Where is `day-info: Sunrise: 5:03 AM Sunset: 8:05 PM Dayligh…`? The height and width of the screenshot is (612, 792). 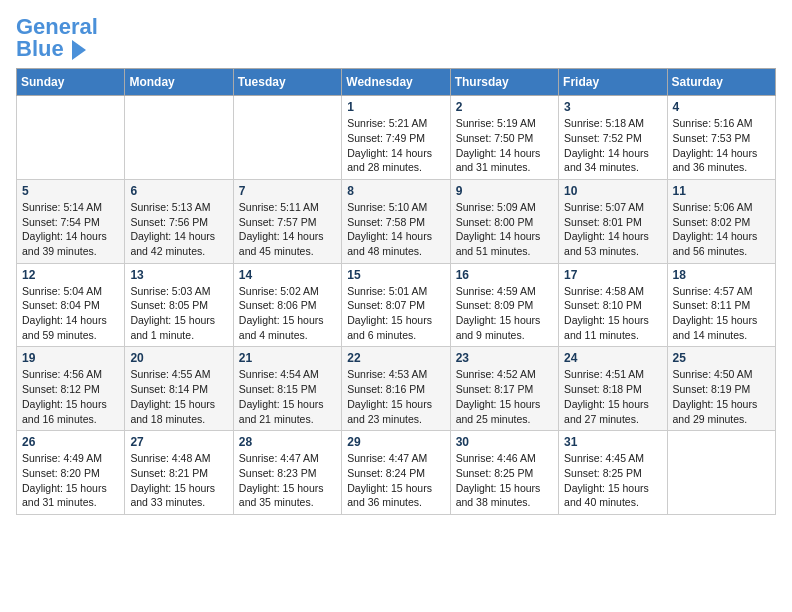 day-info: Sunrise: 5:03 AM Sunset: 8:05 PM Dayligh… is located at coordinates (178, 314).